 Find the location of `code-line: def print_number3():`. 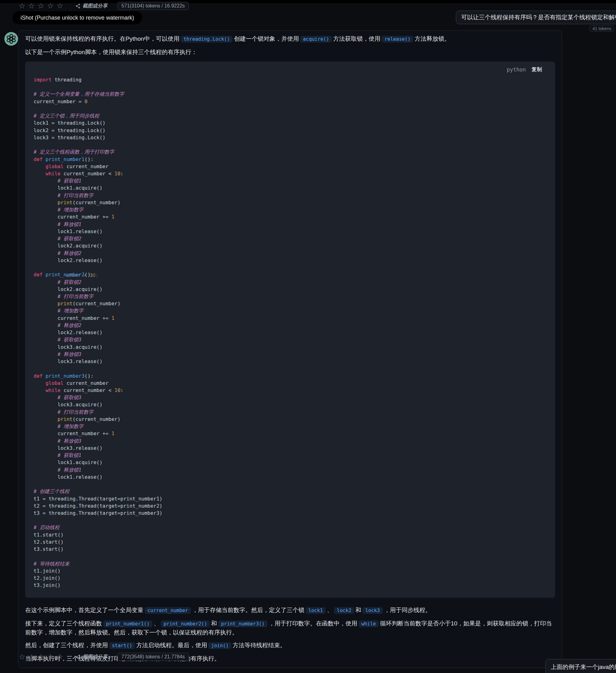

code-line: def print_number3(): is located at coordinates (290, 376).